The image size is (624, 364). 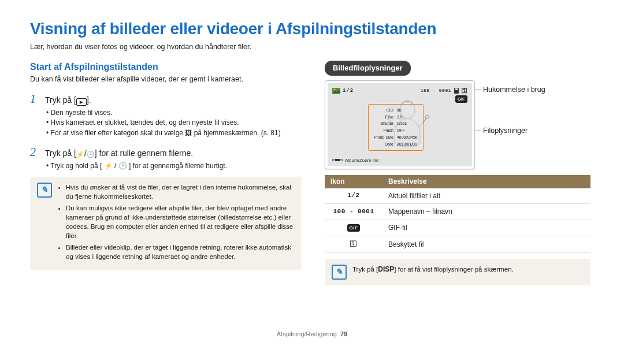 I want to click on info-label: Photo Size, so click(x=384, y=138).